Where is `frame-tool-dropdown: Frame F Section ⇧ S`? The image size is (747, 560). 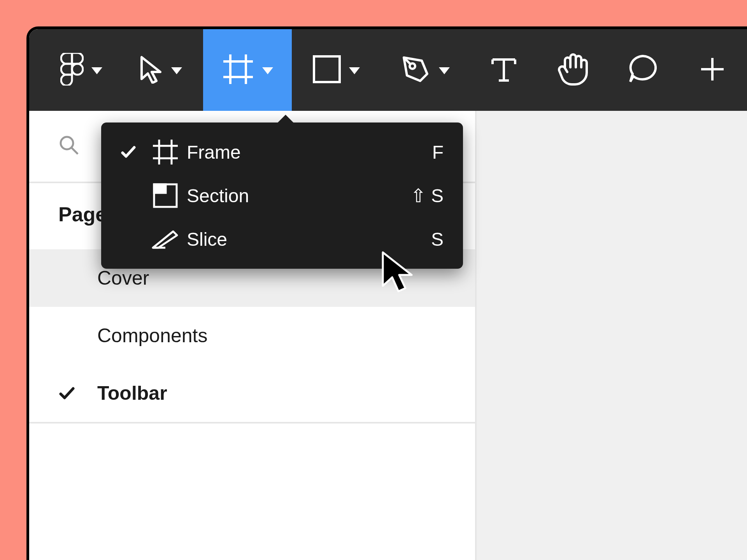 frame-tool-dropdown: Frame F Section ⇧ S is located at coordinates (282, 196).